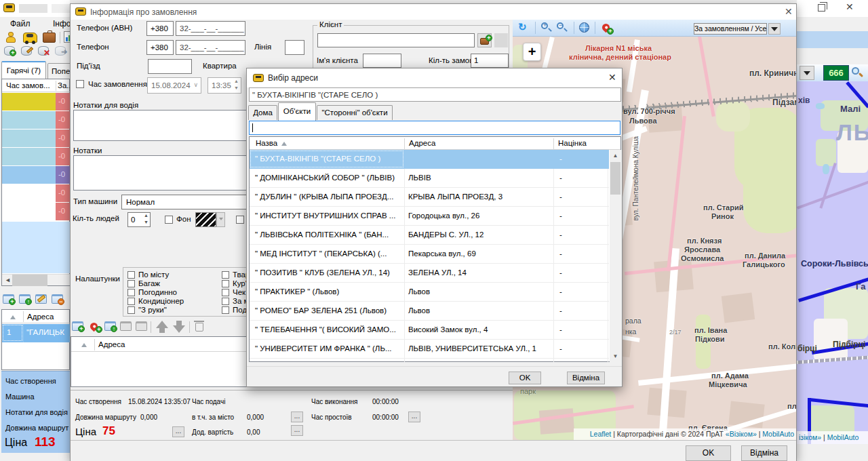  I want to click on phone-code: +380, so click(160, 47).